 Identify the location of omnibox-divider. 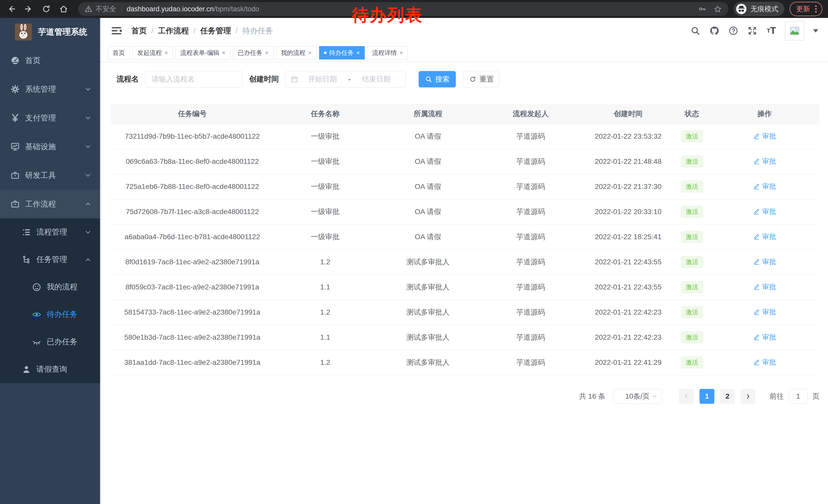
(122, 9).